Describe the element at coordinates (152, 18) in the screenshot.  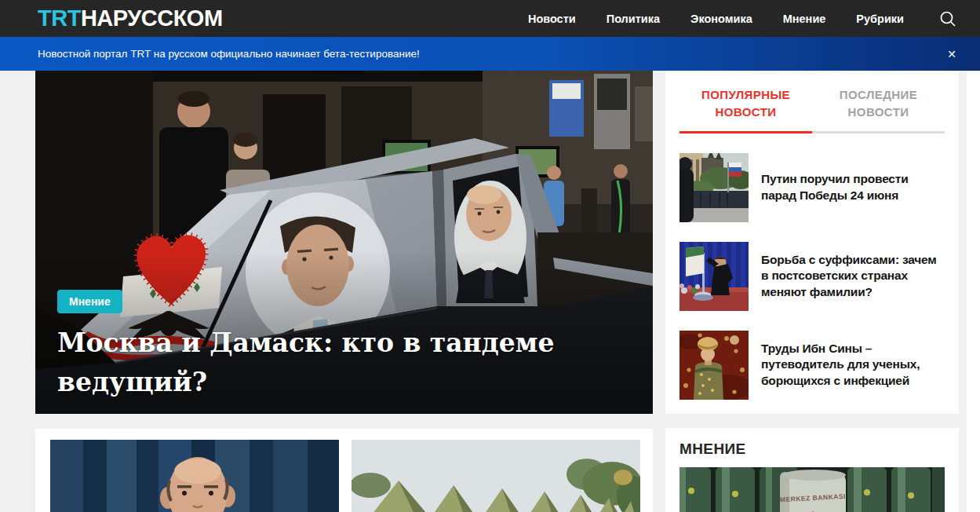
I see `logo-narusskom: НАРУССКОМ` at that location.